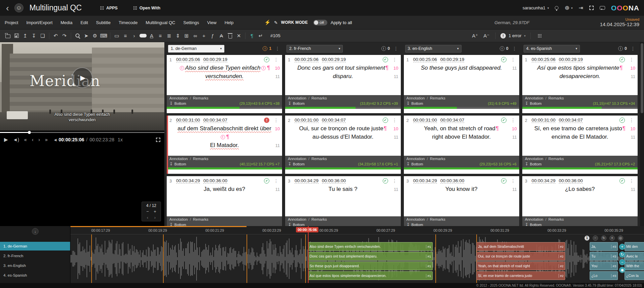  Describe the element at coordinates (452, 120) in the screenshot. I see `end-timecode: 00:00:34:07` at that location.